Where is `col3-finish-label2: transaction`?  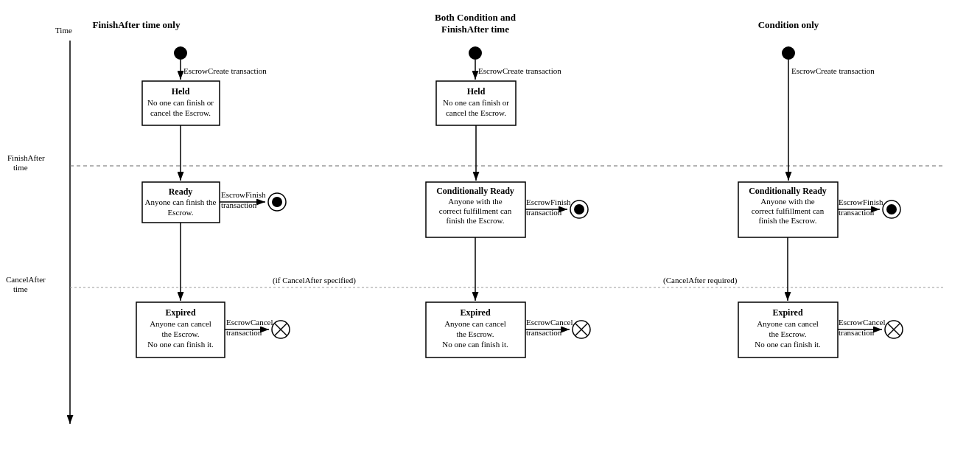 col3-finish-label2: transaction is located at coordinates (856, 212).